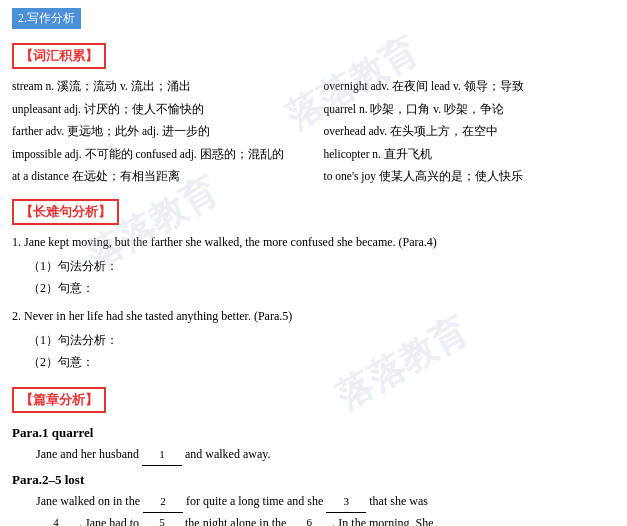  I want to click on sub-item-2-2: （2）句意：, so click(322, 363).